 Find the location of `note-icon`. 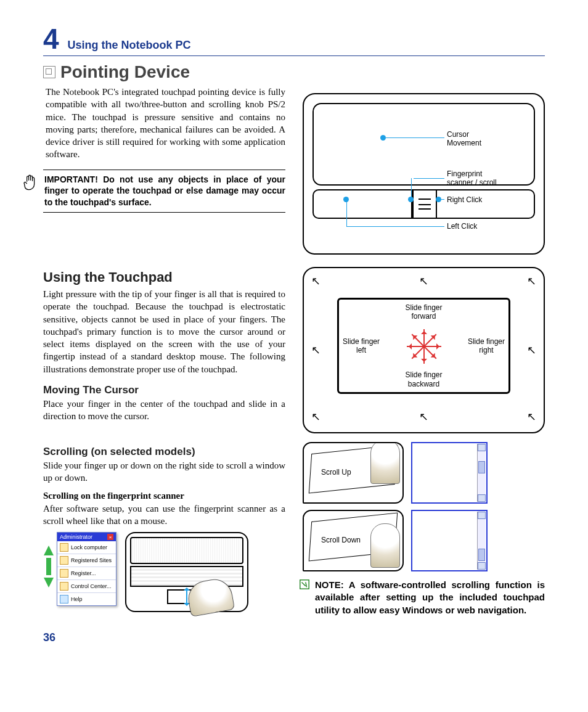

note-icon is located at coordinates (304, 584).